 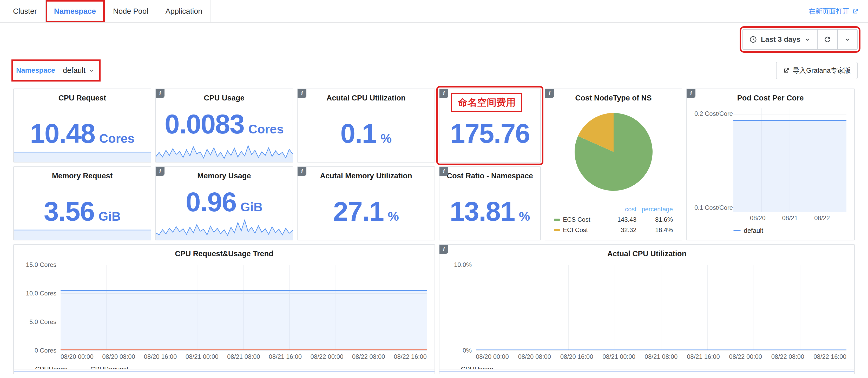 I want to click on namespace-selected-value: default, so click(x=74, y=71).